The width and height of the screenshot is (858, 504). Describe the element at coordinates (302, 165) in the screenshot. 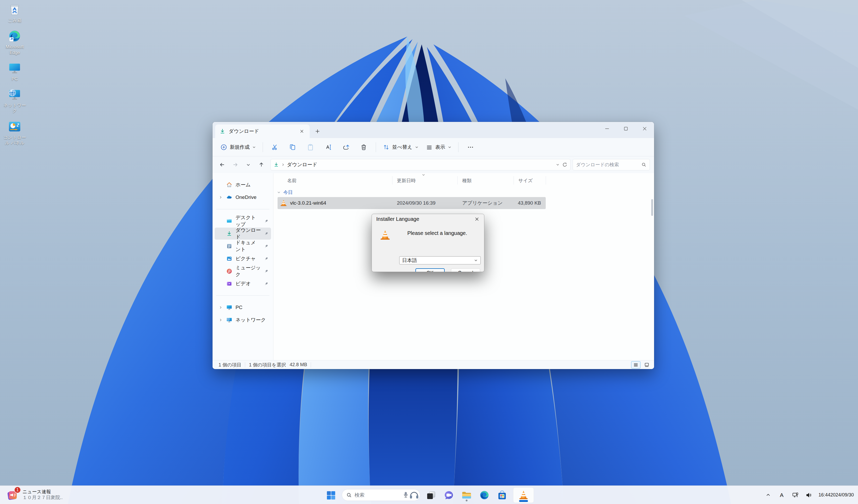

I see `breadcrumb-item-downloads: ダウンロード` at that location.